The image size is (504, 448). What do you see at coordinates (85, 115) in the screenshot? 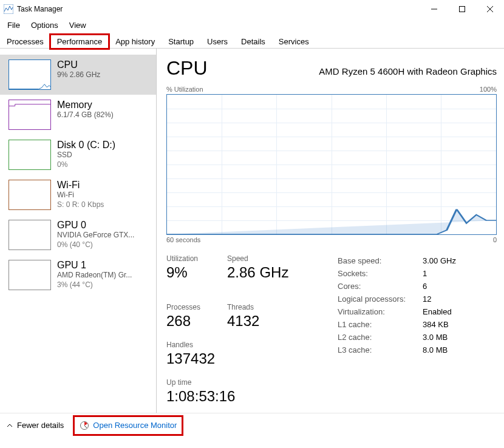
I see `sidebar-item-sub: 6.1/7.4 GB (82%)` at bounding box center [85, 115].